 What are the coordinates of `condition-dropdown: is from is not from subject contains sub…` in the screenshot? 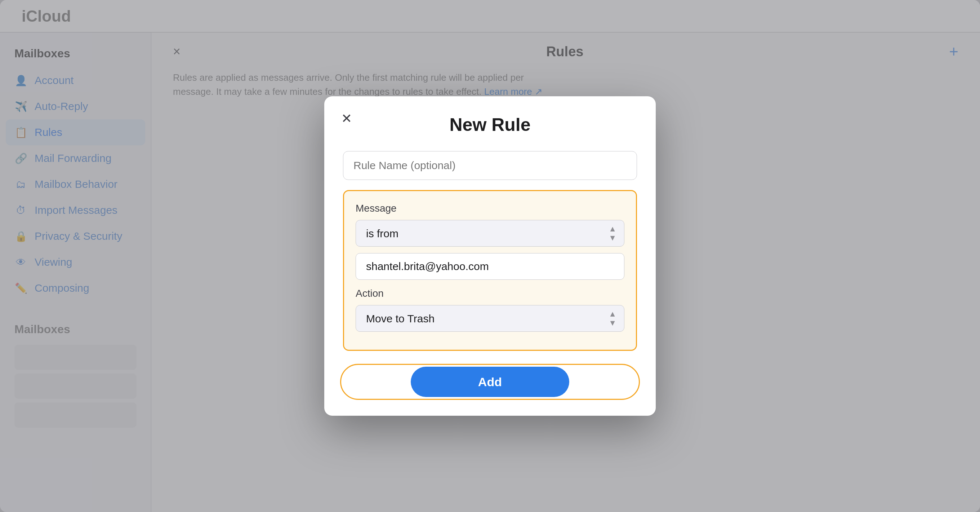 It's located at (490, 233).